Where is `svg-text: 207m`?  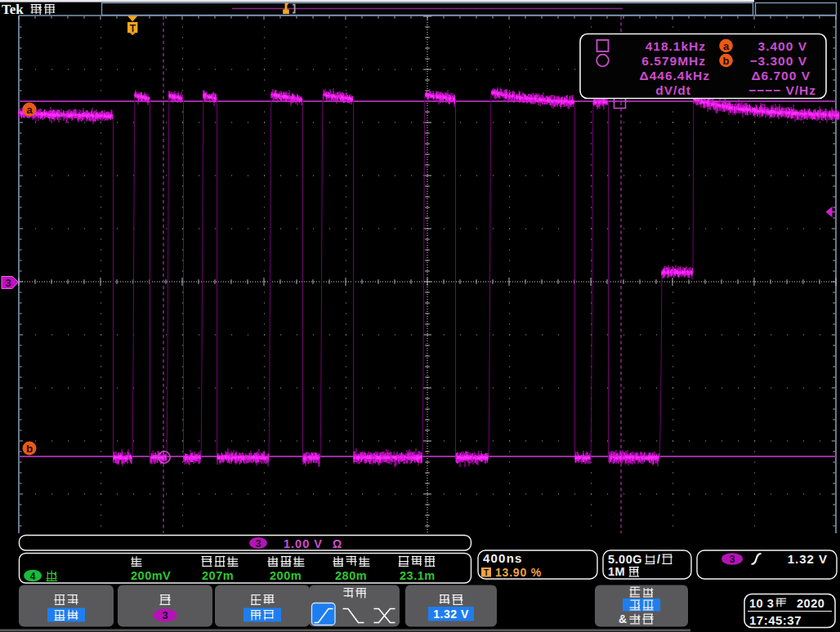
svg-text: 207m is located at coordinates (217, 576).